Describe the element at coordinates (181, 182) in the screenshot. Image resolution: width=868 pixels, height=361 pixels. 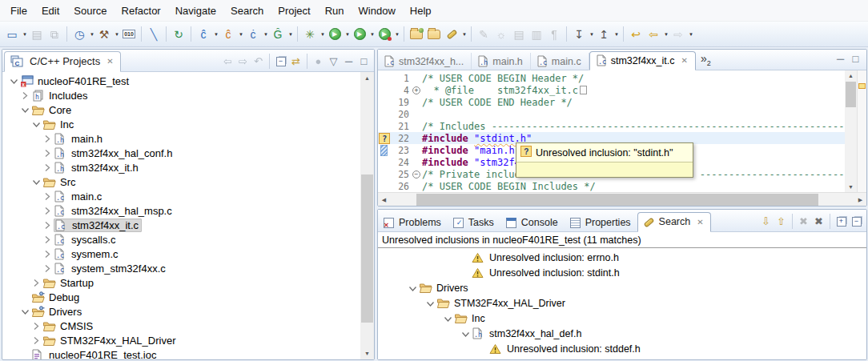
I see `tree-item: Src` at that location.